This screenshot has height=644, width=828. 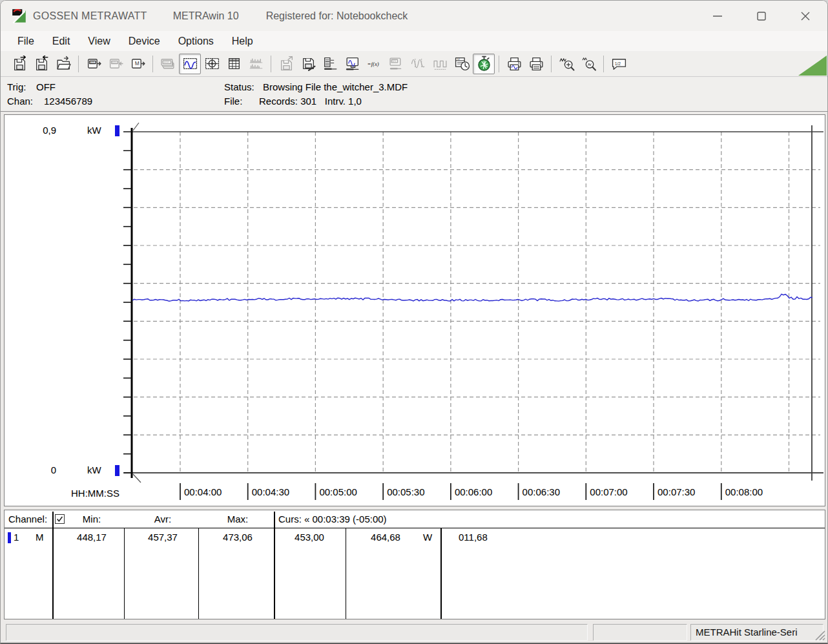 I want to click on minimize-button, so click(x=718, y=16).